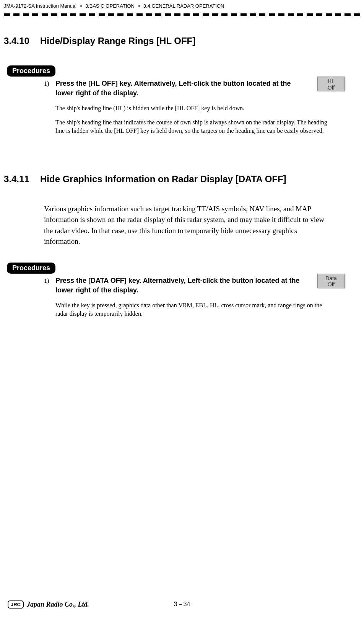 Image resolution: width=364 pixels, height=620 pixels. What do you see at coordinates (163, 179) in the screenshot?
I see `section-title: Hide Graphics Information on Radar Displ…` at bounding box center [163, 179].